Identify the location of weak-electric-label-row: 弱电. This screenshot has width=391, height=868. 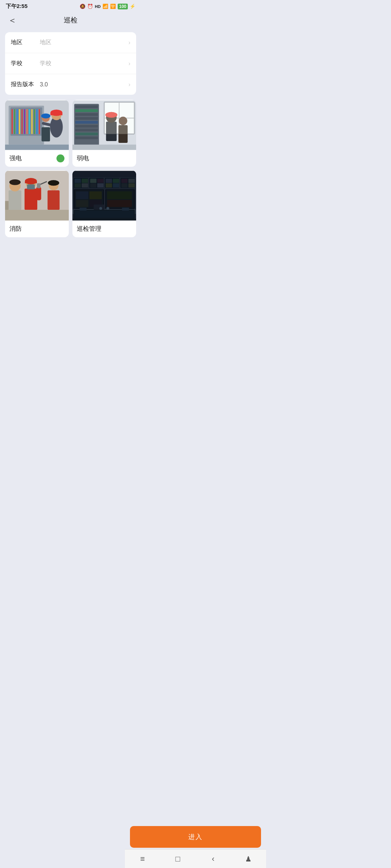
(104, 158).